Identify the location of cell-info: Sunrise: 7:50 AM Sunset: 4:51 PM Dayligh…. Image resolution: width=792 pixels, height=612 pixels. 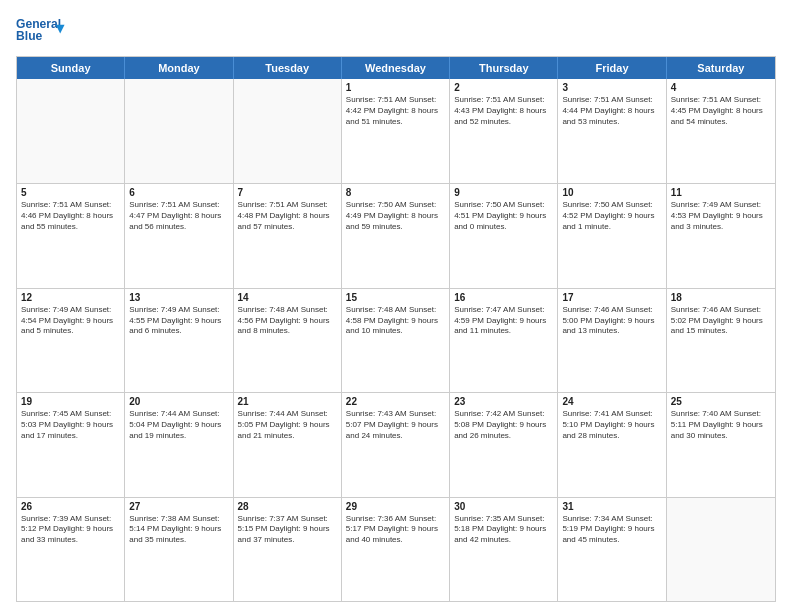
(504, 216).